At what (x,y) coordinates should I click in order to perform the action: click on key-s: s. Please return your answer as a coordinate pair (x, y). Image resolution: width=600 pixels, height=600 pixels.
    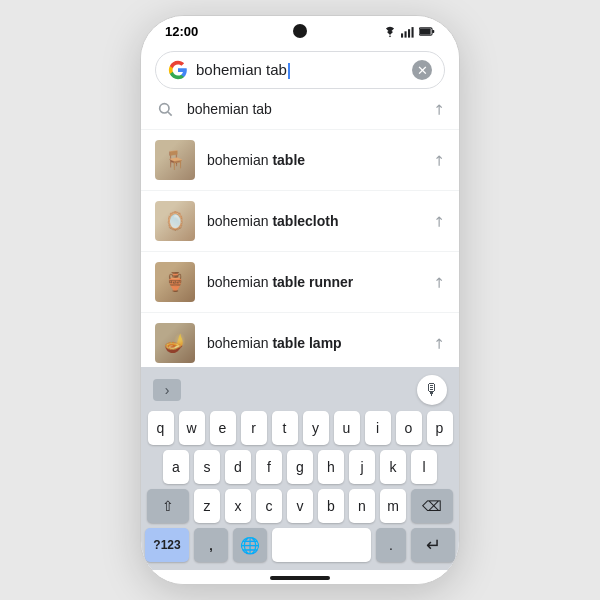
    Looking at the image, I should click on (207, 467).